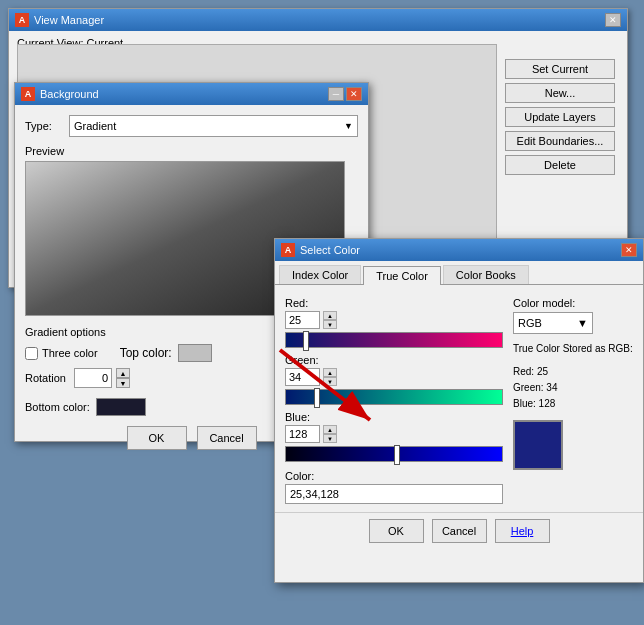  What do you see at coordinates (330, 438) in the screenshot?
I see `blue-down-button: ▼` at bounding box center [330, 438].